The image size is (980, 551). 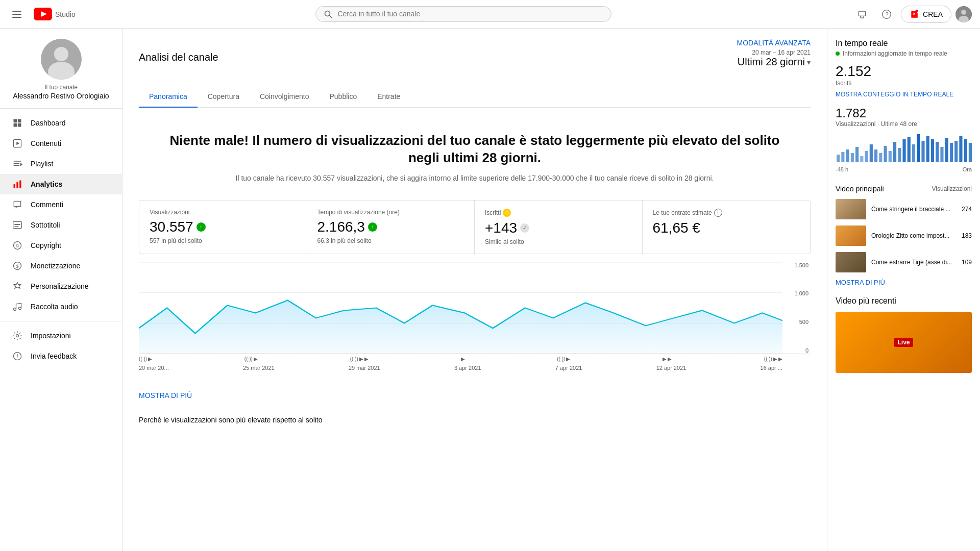 What do you see at coordinates (933, 14) in the screenshot?
I see `crea-label: CREA` at bounding box center [933, 14].